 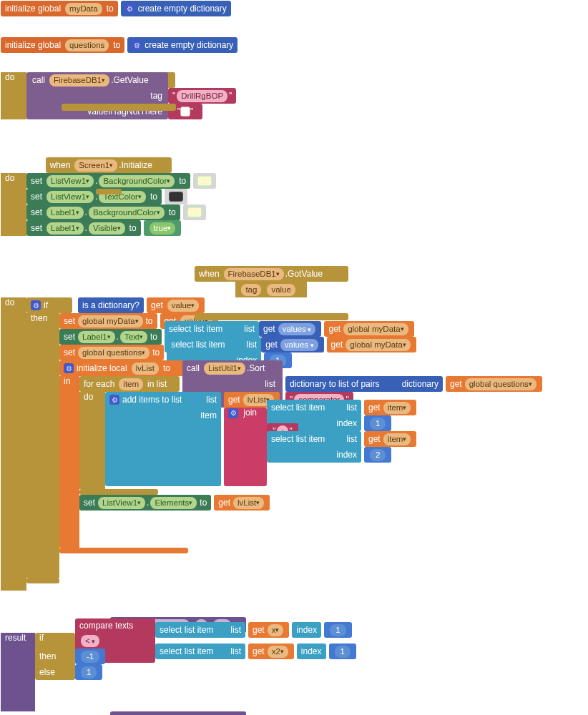 I want to click on is-a-dictionary: is a dictionary?, so click(x=111, y=305).